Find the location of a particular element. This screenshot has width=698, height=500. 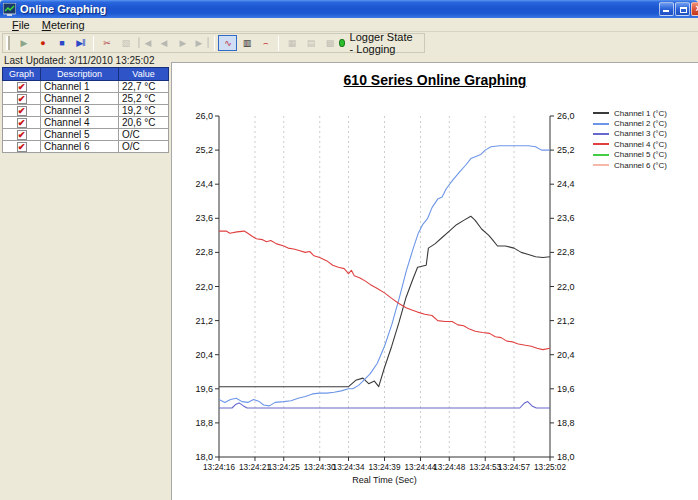

app-icon is located at coordinates (10, 10).